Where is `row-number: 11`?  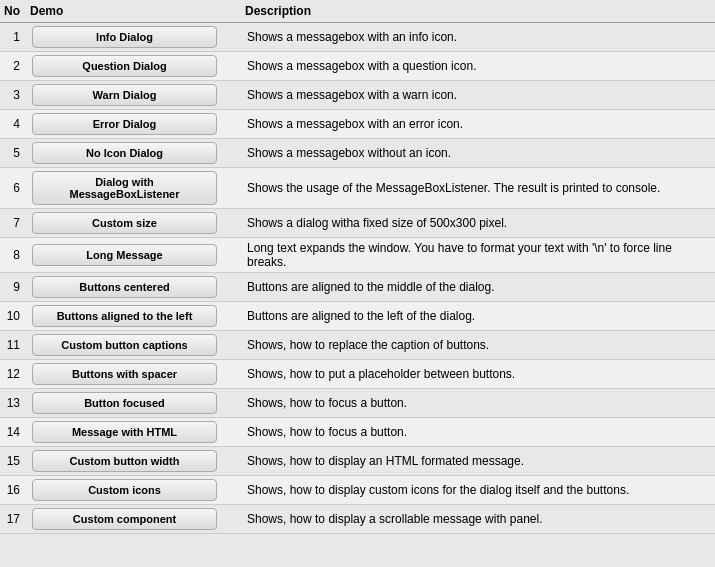
row-number: 11 is located at coordinates (13, 346).